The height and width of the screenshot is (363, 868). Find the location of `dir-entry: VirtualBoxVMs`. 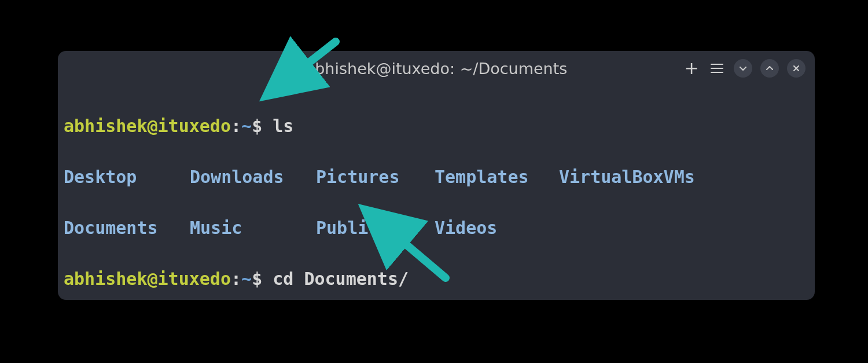

dir-entry: VirtualBoxVMs is located at coordinates (684, 177).